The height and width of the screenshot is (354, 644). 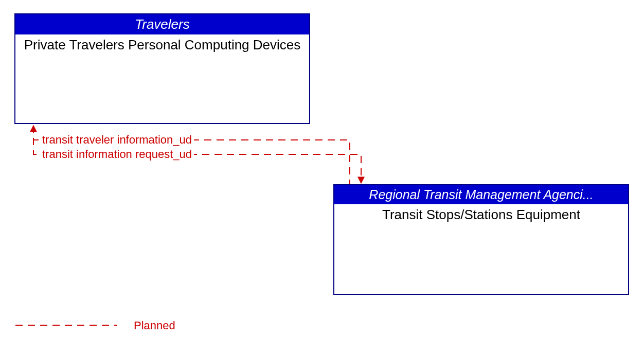 I want to click on flow-label-to-transit: transit information request_ud, so click(x=117, y=154).